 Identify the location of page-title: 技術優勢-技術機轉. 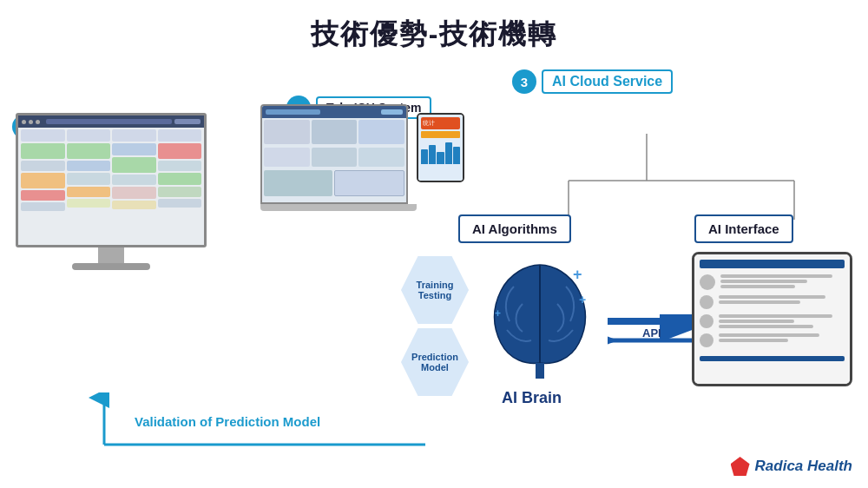
(434, 27).